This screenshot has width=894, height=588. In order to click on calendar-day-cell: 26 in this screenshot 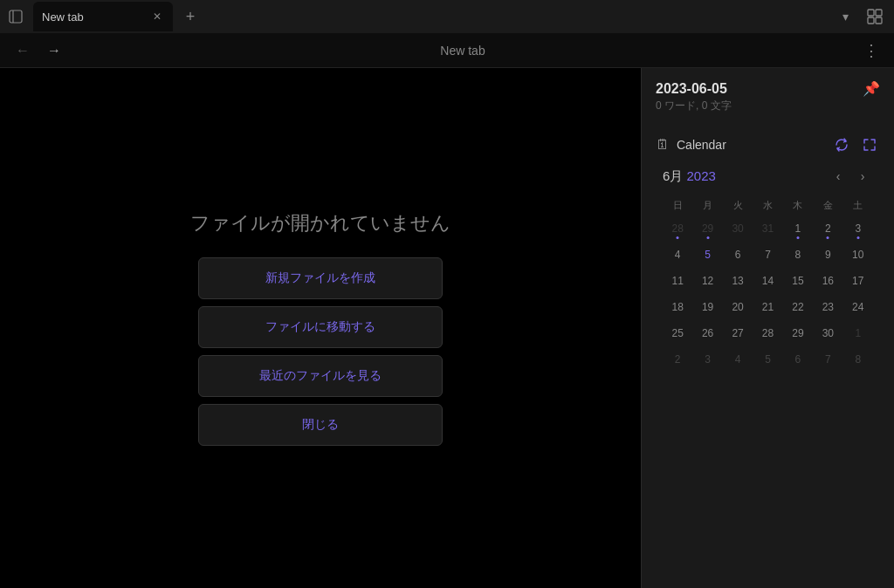, I will do `click(708, 333)`.